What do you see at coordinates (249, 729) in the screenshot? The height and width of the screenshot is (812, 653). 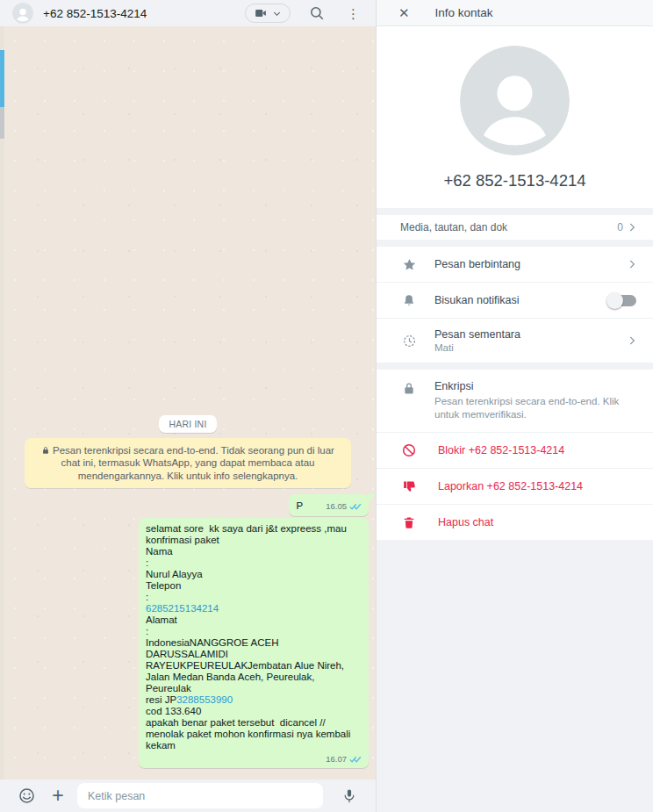 I see `message-segment: cod 133.640 apakah benar paket tersebut …` at bounding box center [249, 729].